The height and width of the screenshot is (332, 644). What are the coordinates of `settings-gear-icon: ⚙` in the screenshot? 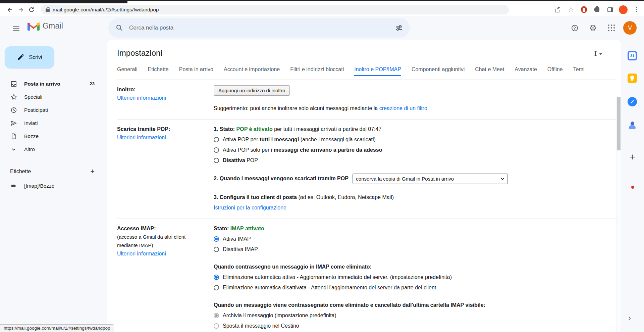 It's located at (593, 28).